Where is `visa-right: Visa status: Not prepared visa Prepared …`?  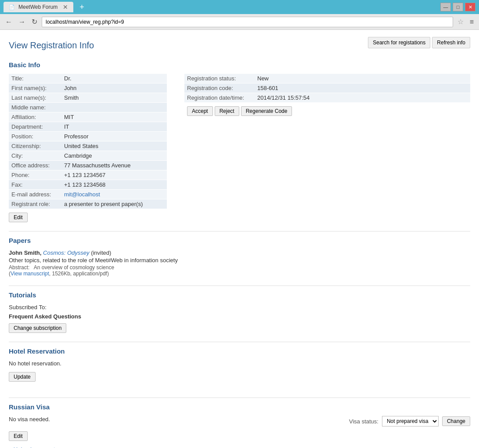
visa-right: Visa status: Not prepared visa Prepared … is located at coordinates (410, 421).